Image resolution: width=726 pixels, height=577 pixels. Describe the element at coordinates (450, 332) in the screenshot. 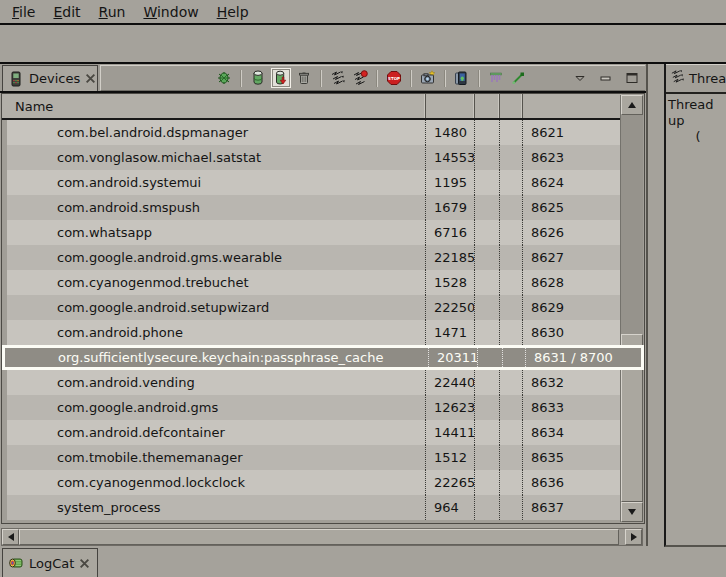

I see `process-pid: 1471` at that location.